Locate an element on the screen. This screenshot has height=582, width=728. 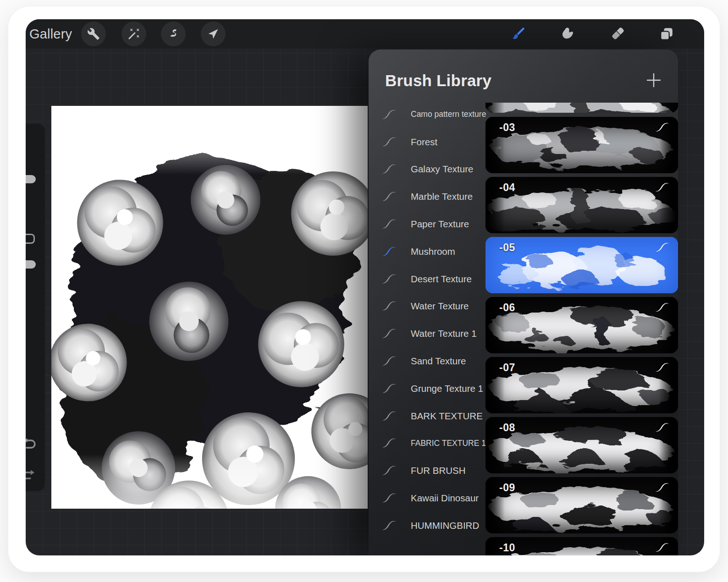
brush-set-label: FUR BRUSH is located at coordinates (438, 471).